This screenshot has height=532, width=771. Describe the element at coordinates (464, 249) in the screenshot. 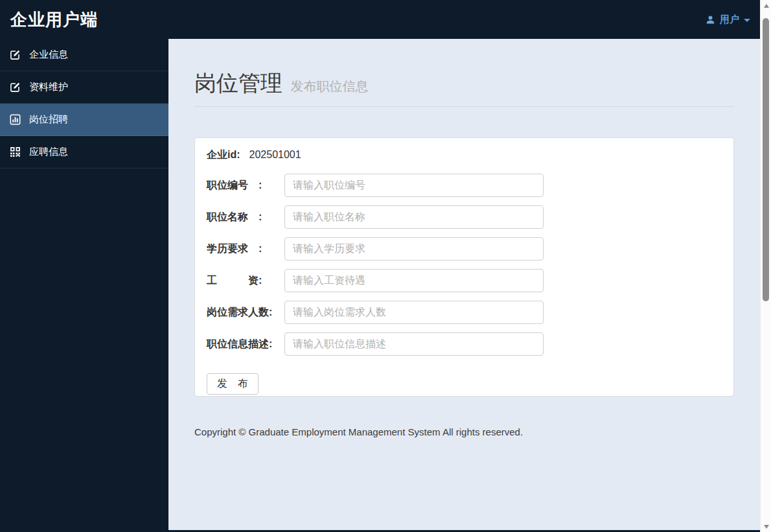

I see `form-row-education-requirement: 学历要求 :` at that location.